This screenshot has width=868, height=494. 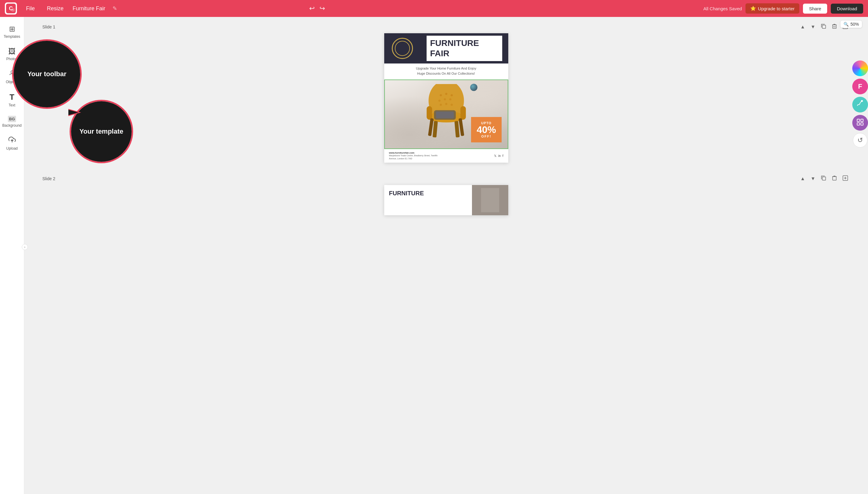 What do you see at coordinates (486, 130) in the screenshot?
I see `discount-badge: UPTO 40% OFF!` at bounding box center [486, 130].